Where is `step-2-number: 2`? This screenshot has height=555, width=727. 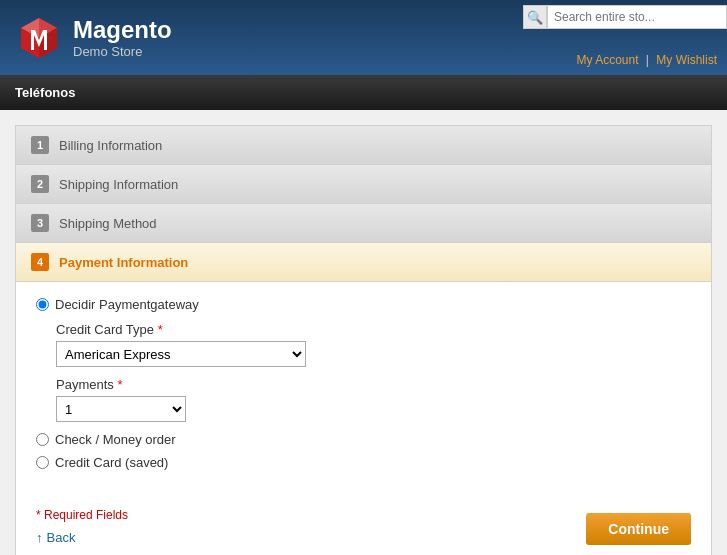 step-2-number: 2 is located at coordinates (40, 184).